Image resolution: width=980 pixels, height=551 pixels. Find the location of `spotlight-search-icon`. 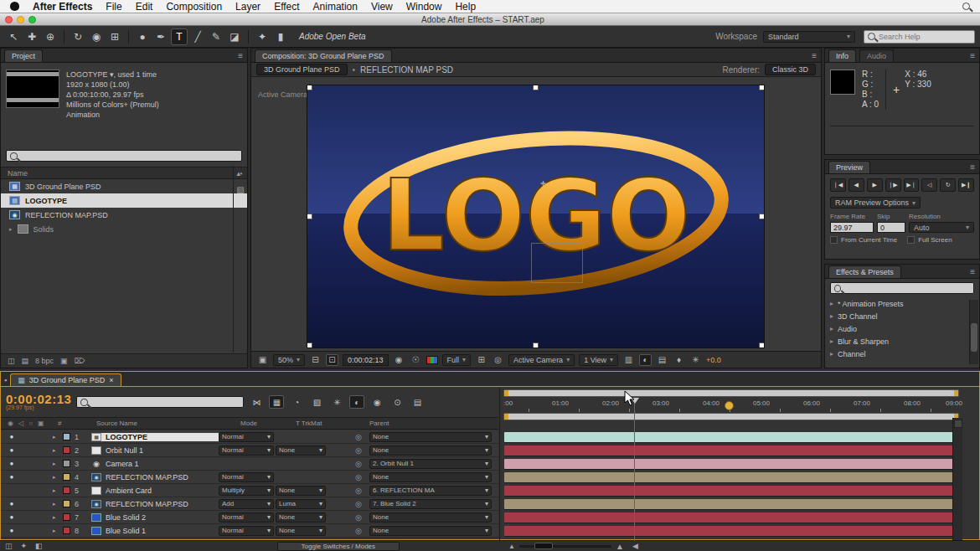

spotlight-search-icon is located at coordinates (967, 7).